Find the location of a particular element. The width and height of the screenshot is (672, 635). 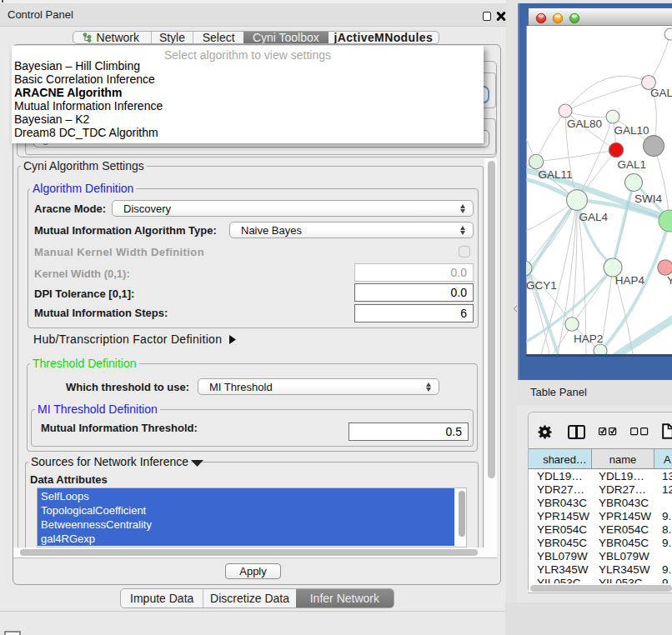

svg-text: GAL1 is located at coordinates (632, 165).